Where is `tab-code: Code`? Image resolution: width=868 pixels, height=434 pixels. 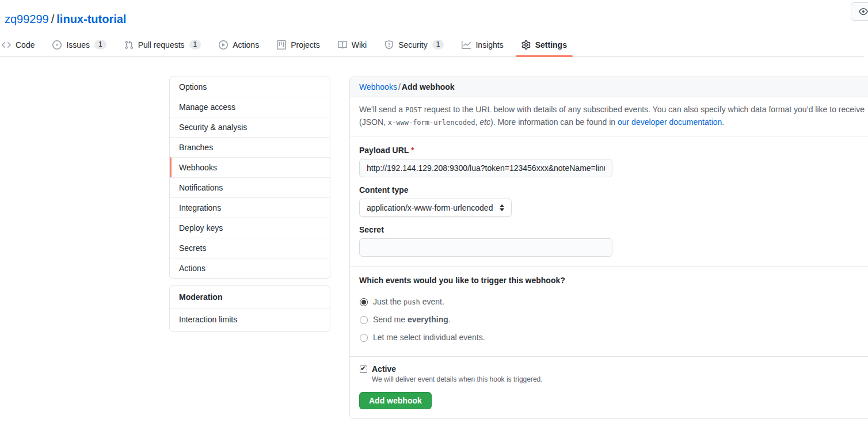
tab-code: Code is located at coordinates (20, 45).